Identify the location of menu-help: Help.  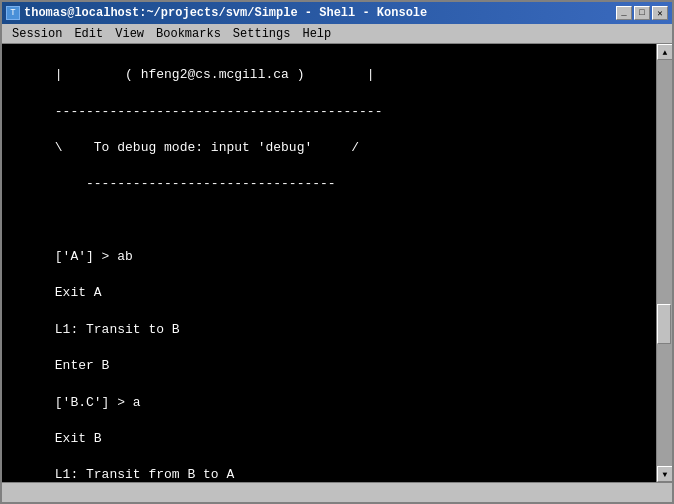
(316, 34).